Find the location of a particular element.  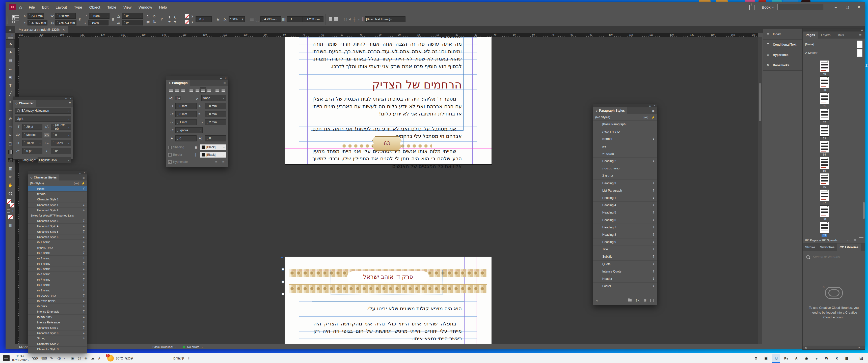

page-number-ornament: 63 is located at coordinates (387, 145).